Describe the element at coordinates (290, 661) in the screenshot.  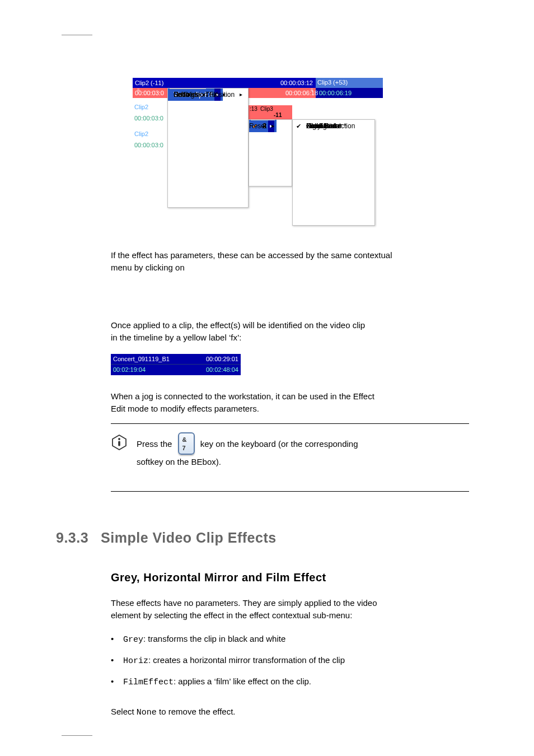
I see `effect-list: •Grey: transforms the clip in black and …` at that location.